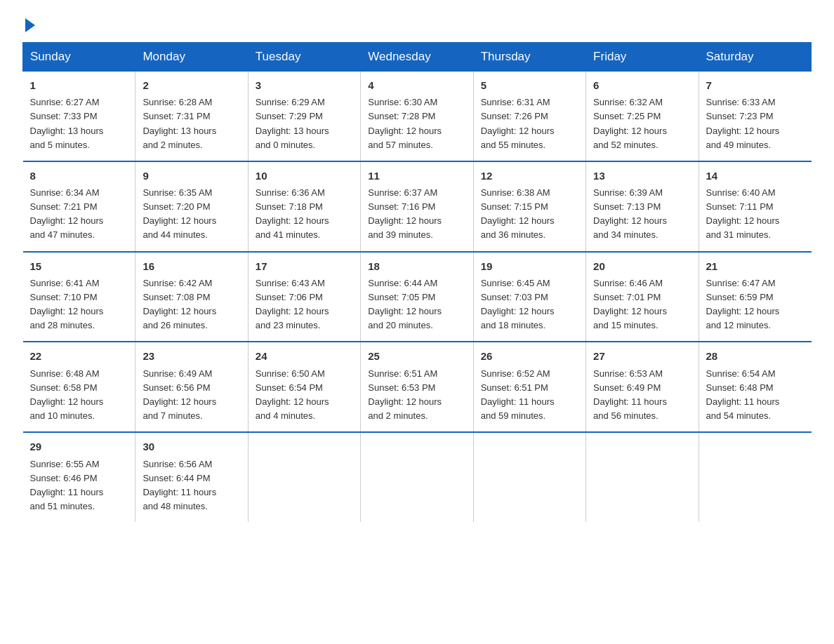  What do you see at coordinates (755, 396) in the screenshot?
I see `day-info: Sunrise: 6:54 AMSunset: 6:48 PMDaylight:…` at bounding box center [755, 396].